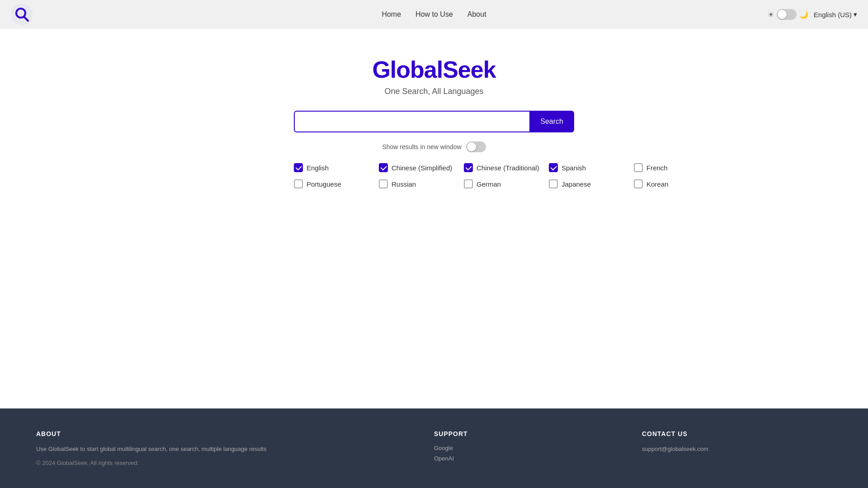 Image resolution: width=868 pixels, height=488 pixels. I want to click on footer-contact-title: CONTACT US, so click(737, 434).